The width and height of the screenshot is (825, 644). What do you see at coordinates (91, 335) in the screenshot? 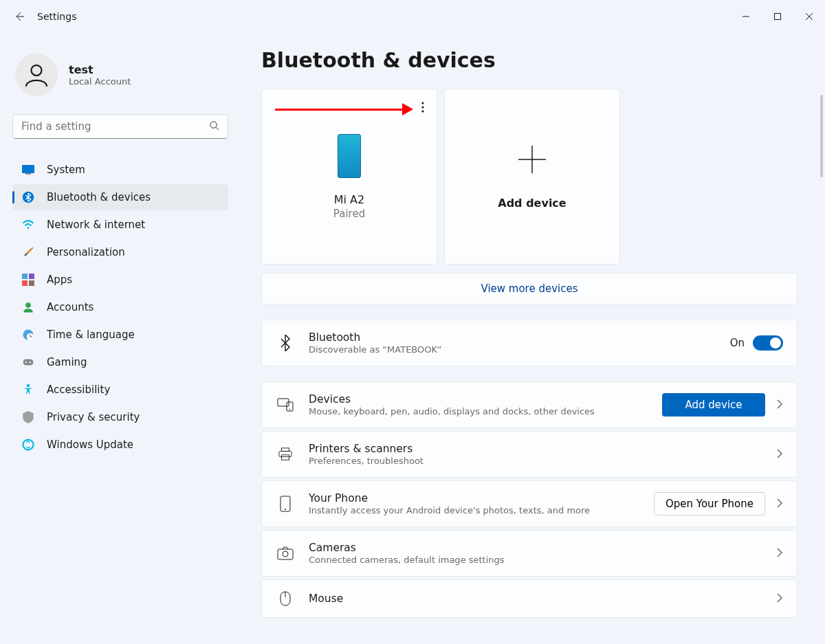
I see `nav-label: Time & language` at bounding box center [91, 335].